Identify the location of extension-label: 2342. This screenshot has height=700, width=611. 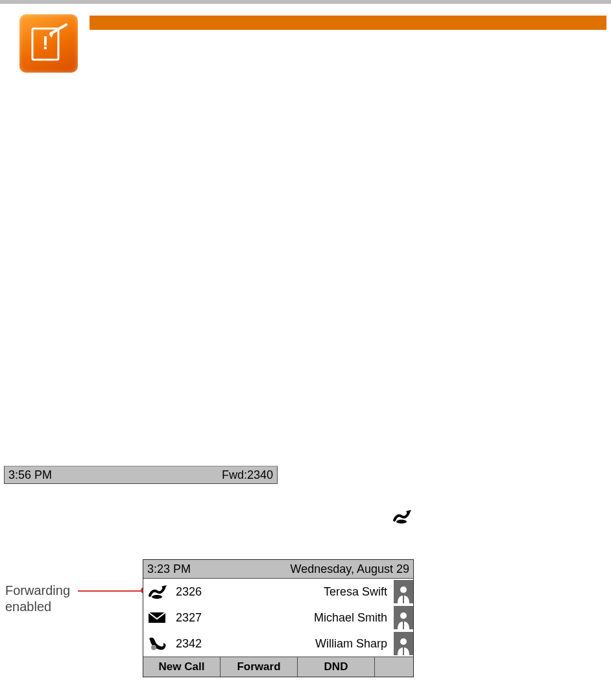
(189, 644).